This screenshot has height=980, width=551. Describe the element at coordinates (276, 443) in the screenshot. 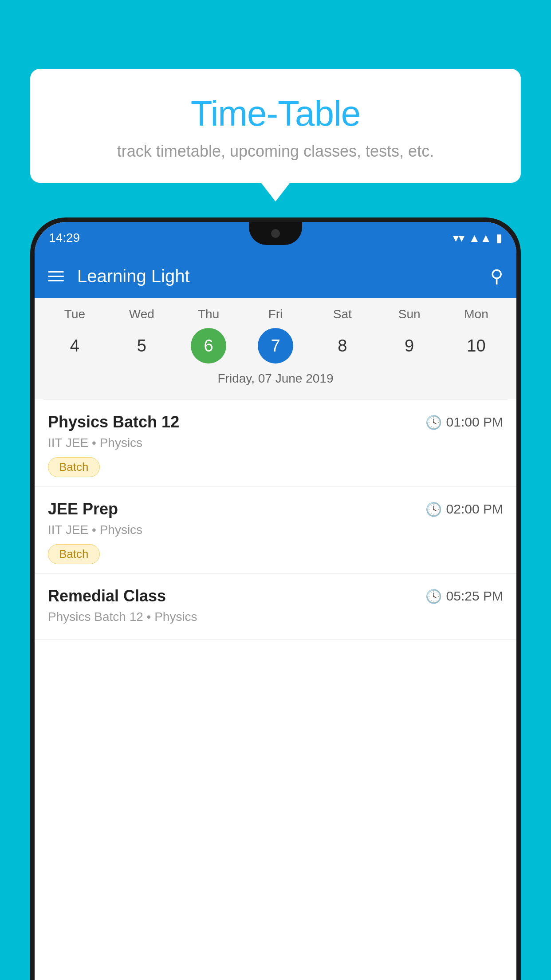

I see `class-meta-1: IIT JEE • Physics` at that location.